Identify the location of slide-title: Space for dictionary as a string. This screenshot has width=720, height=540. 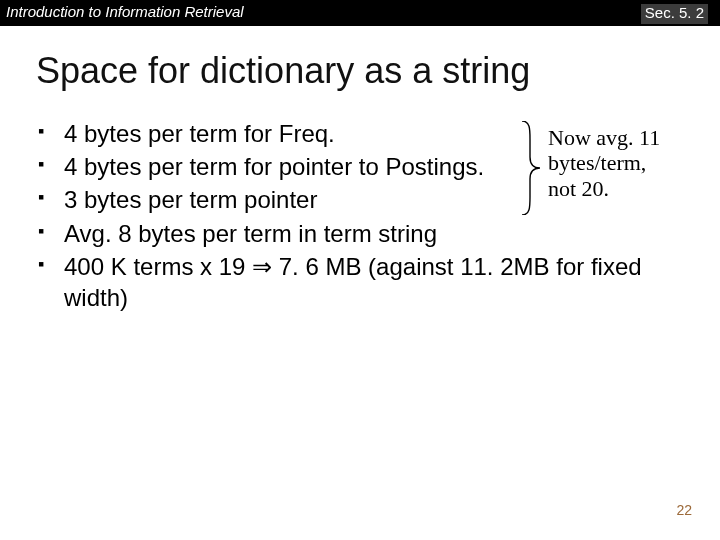
(283, 71).